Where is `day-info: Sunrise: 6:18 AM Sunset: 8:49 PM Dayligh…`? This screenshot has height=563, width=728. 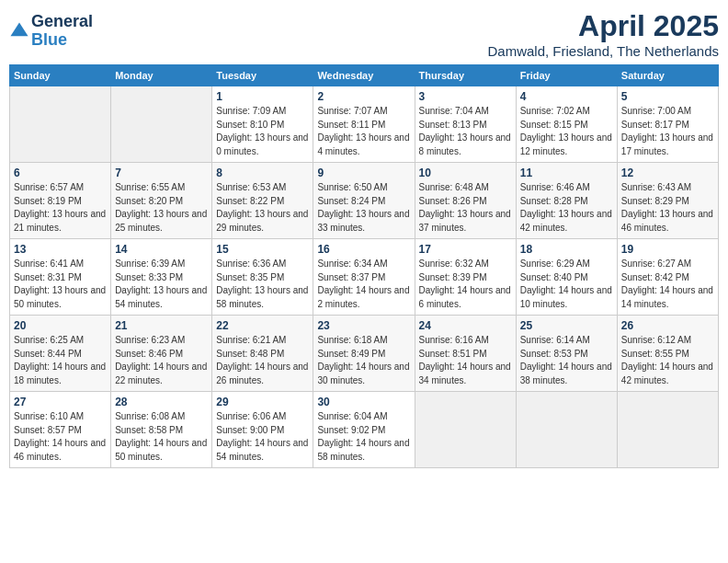
day-info: Sunrise: 6:18 AM Sunset: 8:49 PM Dayligh… is located at coordinates (364, 361).